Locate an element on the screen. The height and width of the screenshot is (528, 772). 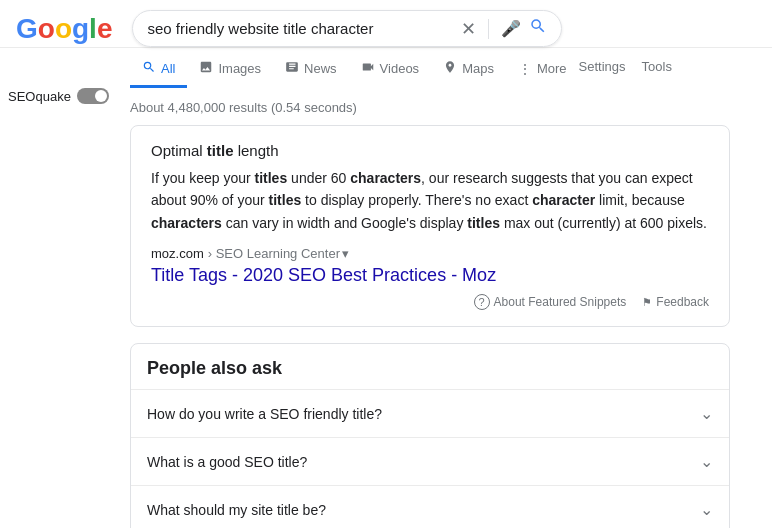
question-icon: ? is located at coordinates (482, 302).